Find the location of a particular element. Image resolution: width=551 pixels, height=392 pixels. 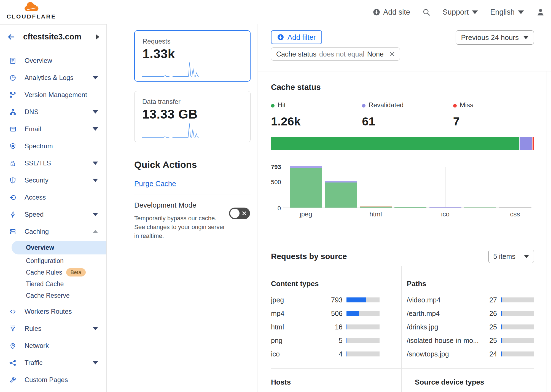

distribution-segment-miss is located at coordinates (533, 143).